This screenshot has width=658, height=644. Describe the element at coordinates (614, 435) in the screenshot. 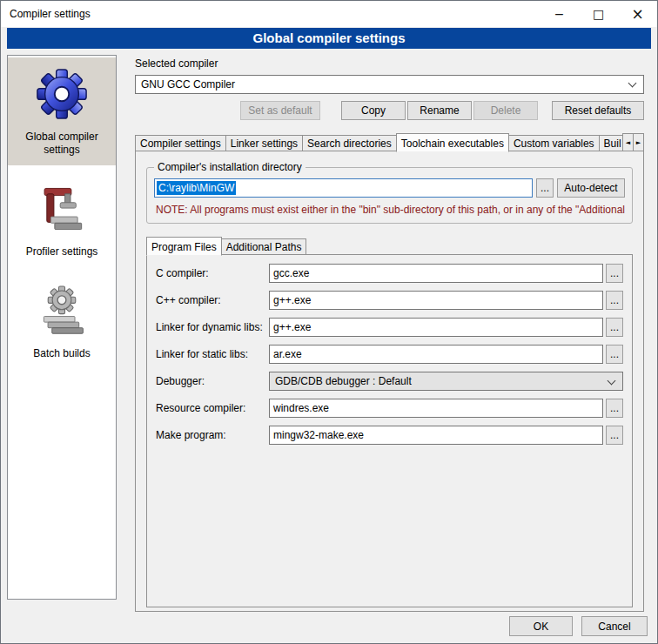

I see `make-program-browse-button: ...` at that location.